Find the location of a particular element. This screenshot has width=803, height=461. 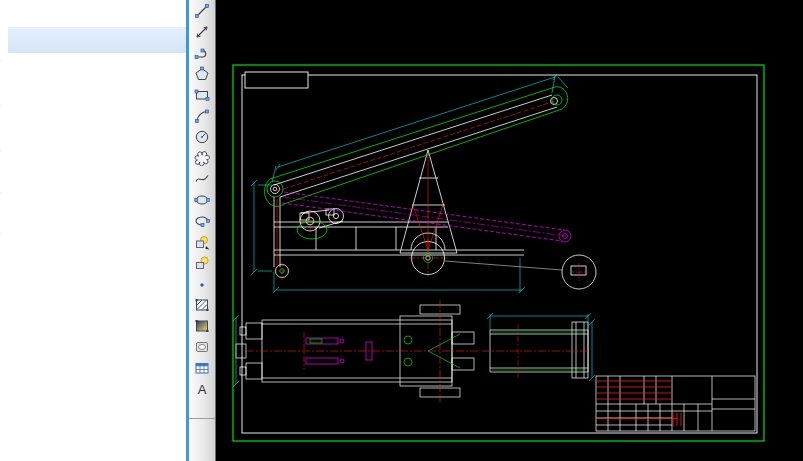

circle-tool-icon is located at coordinates (202, 136).